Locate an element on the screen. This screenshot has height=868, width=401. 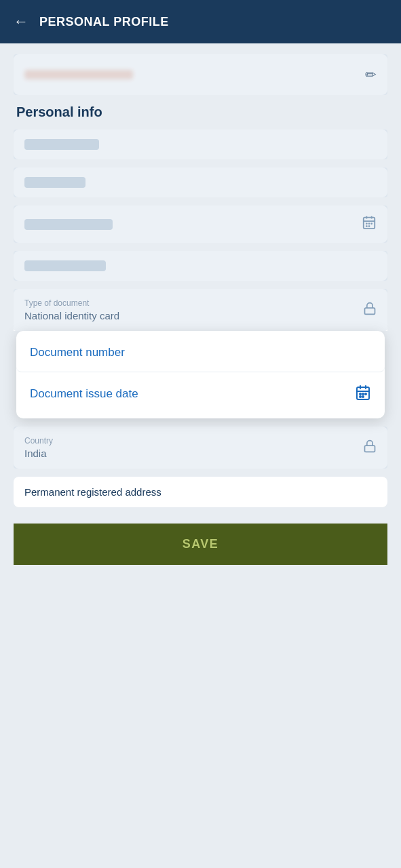
document-number-field: Document number is located at coordinates (201, 353).